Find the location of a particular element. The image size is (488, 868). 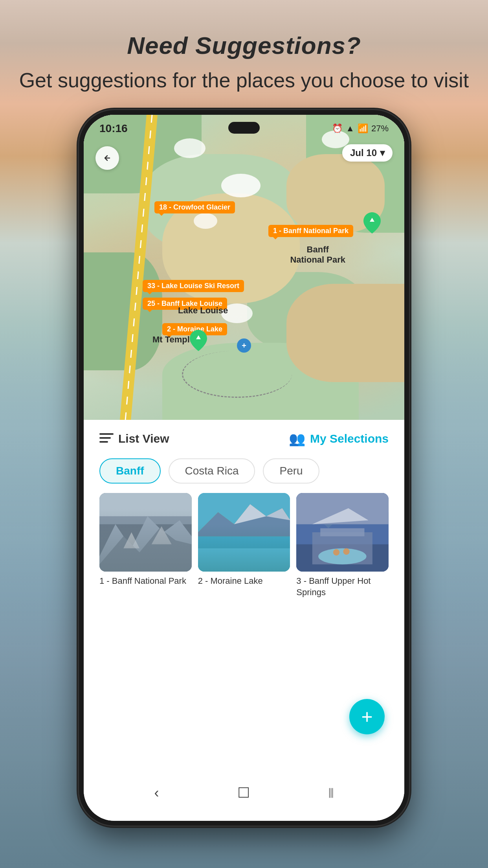

place-label-banff: 1 - Banff National Park is located at coordinates (145, 581).